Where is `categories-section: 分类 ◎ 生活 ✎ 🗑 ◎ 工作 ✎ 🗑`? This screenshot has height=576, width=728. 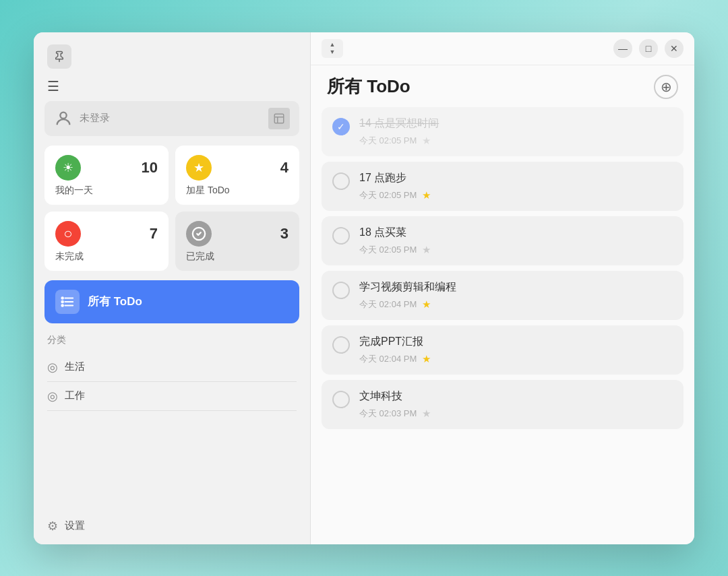
categories-section: 分类 ◎ 生活 ✎ 🗑 ◎ 工作 ✎ 🗑 is located at coordinates (172, 421).